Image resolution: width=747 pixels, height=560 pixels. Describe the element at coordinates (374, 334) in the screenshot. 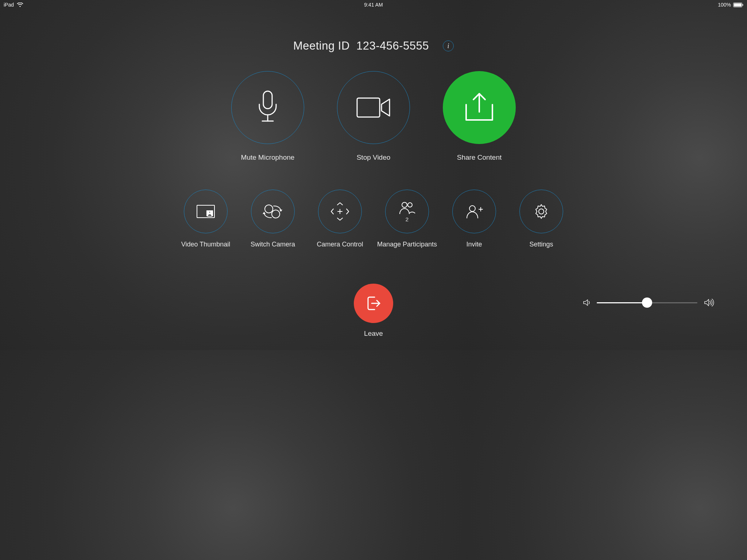

I see `leave-label: Leave` at that location.